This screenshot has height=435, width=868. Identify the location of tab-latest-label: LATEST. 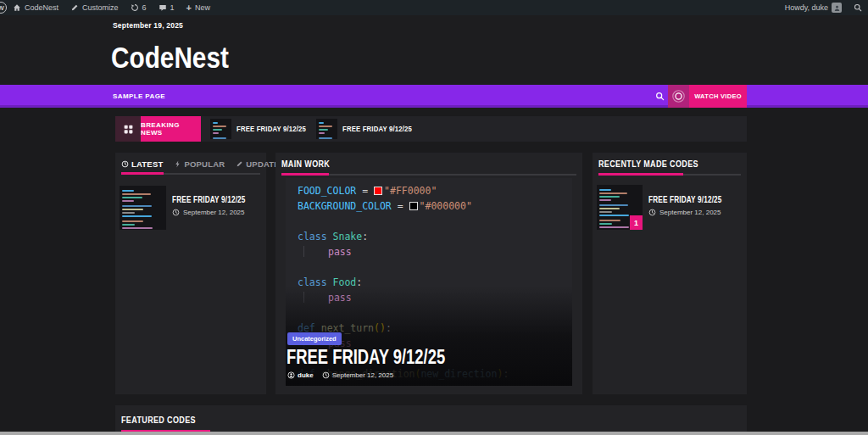
(147, 165).